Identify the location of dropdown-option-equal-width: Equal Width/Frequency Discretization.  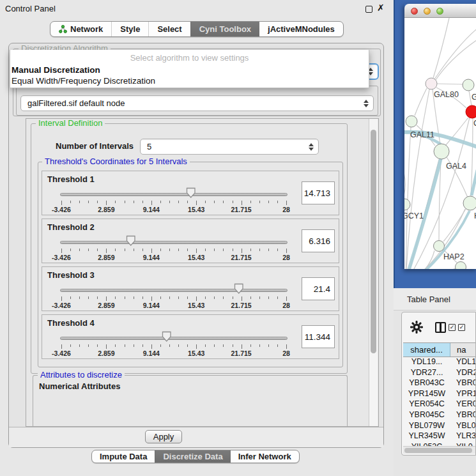
(189, 81).